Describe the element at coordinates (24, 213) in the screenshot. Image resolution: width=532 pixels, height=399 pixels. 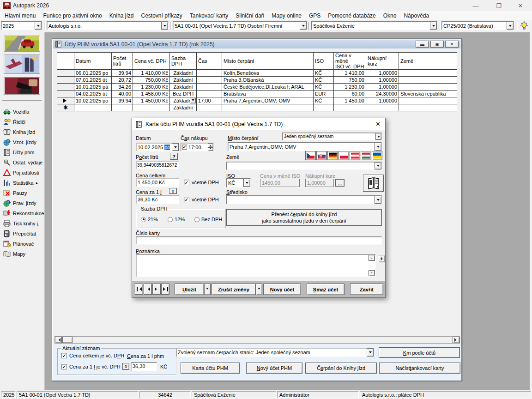
I see `sidebar-item-rekonstrukce: Rekonstrukce` at that location.